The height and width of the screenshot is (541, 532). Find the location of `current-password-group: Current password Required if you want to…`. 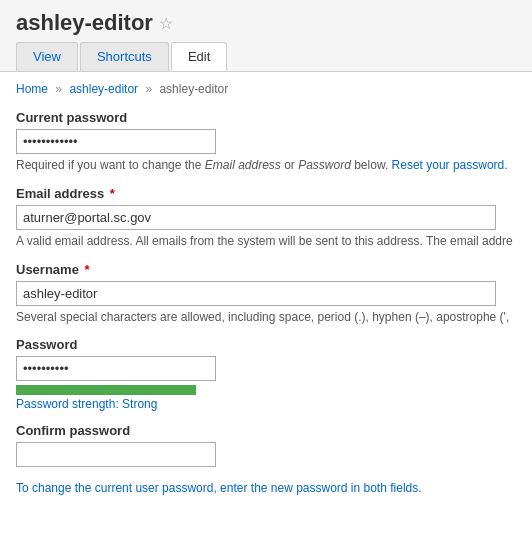

current-password-group: Current password Required if you want to… is located at coordinates (266, 142).